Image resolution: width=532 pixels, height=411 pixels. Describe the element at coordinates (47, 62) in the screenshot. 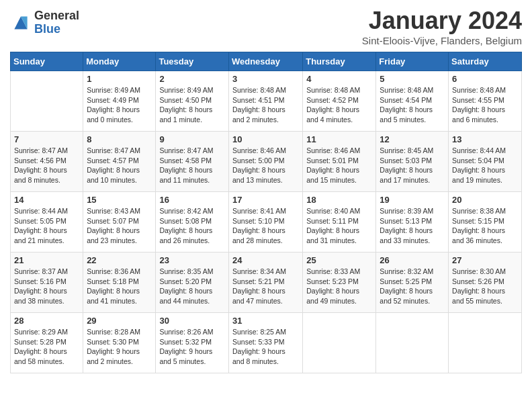

I see `header-sunday: Sunday` at that location.